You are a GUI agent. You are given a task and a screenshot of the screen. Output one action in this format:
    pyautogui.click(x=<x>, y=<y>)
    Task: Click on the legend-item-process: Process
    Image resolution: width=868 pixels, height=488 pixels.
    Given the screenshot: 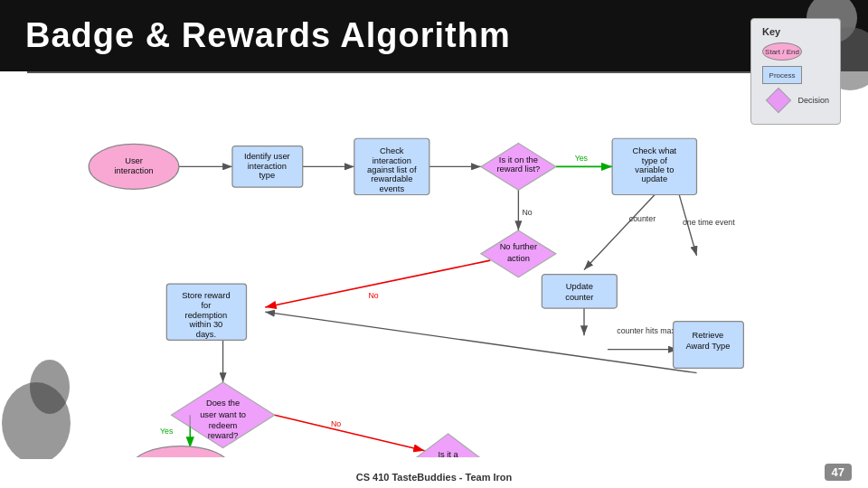 What is the action you would take?
    pyautogui.click(x=796, y=75)
    